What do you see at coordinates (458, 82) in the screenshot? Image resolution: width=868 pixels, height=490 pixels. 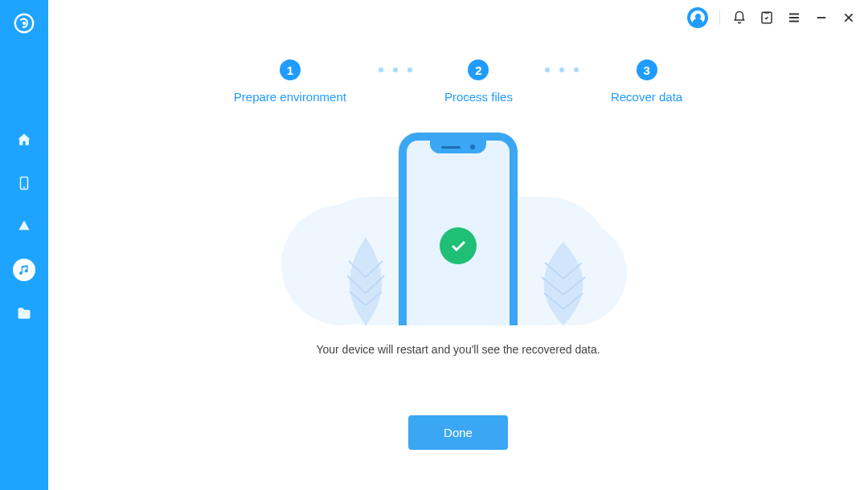 I see `steps-indicator: 1 Prepare environment 2 Process files 3 …` at bounding box center [458, 82].